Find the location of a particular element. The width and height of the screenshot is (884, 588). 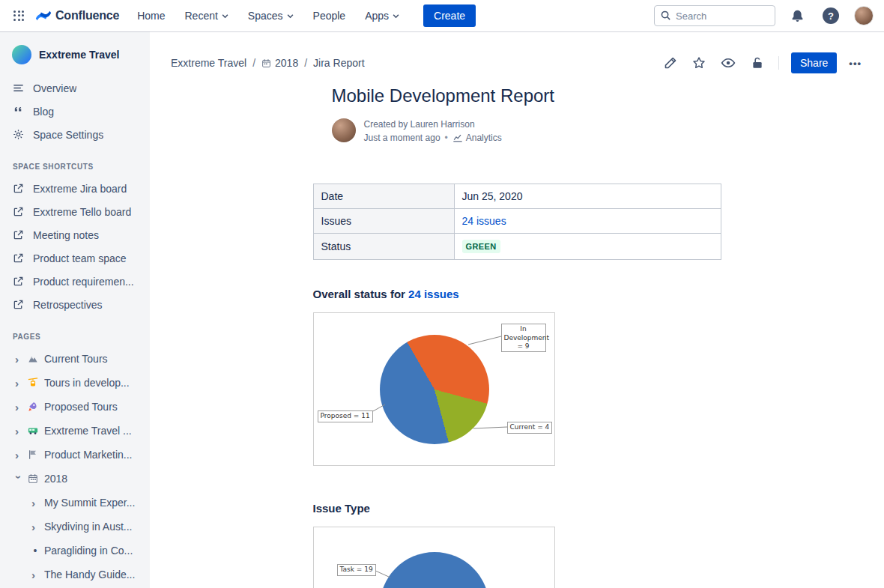

created-by: Created by Lauren Harrison is located at coordinates (433, 124).